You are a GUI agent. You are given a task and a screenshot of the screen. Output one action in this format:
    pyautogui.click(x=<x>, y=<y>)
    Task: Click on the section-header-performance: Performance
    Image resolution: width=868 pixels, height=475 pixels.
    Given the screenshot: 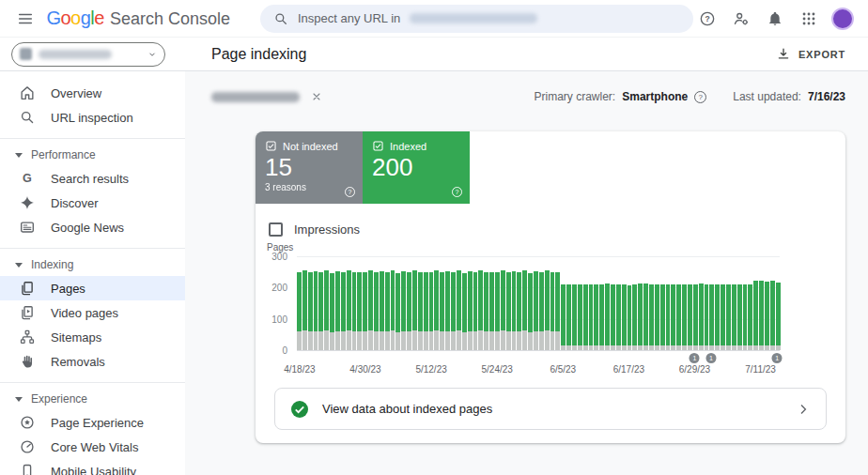 What is the action you would take?
    pyautogui.click(x=92, y=155)
    